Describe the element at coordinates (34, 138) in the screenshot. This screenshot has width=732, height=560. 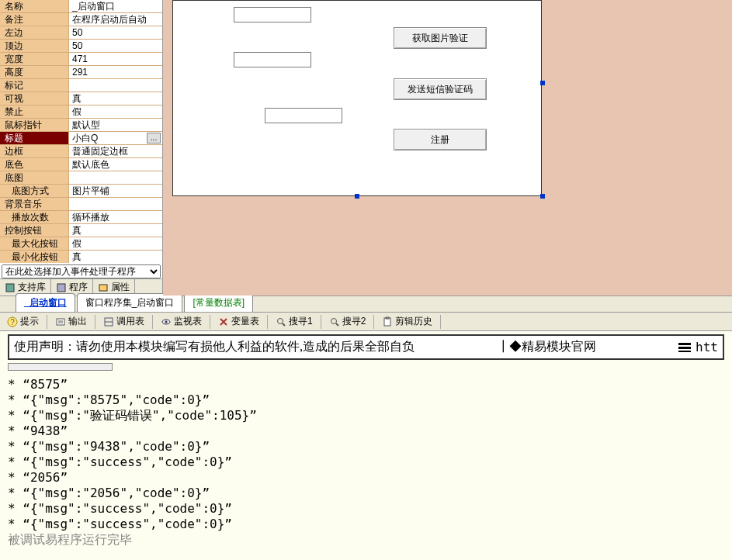
I see `prop-label: 标题` at that location.